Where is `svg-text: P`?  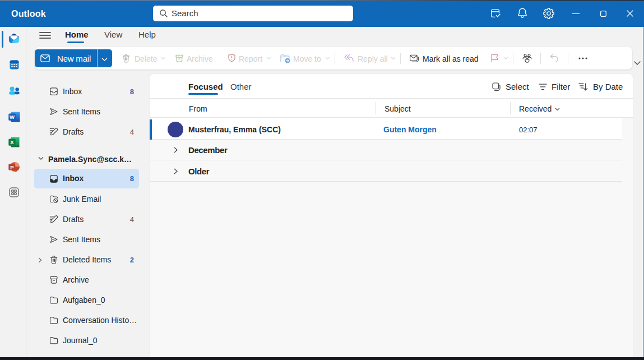 svg-text: P is located at coordinates (12, 167).